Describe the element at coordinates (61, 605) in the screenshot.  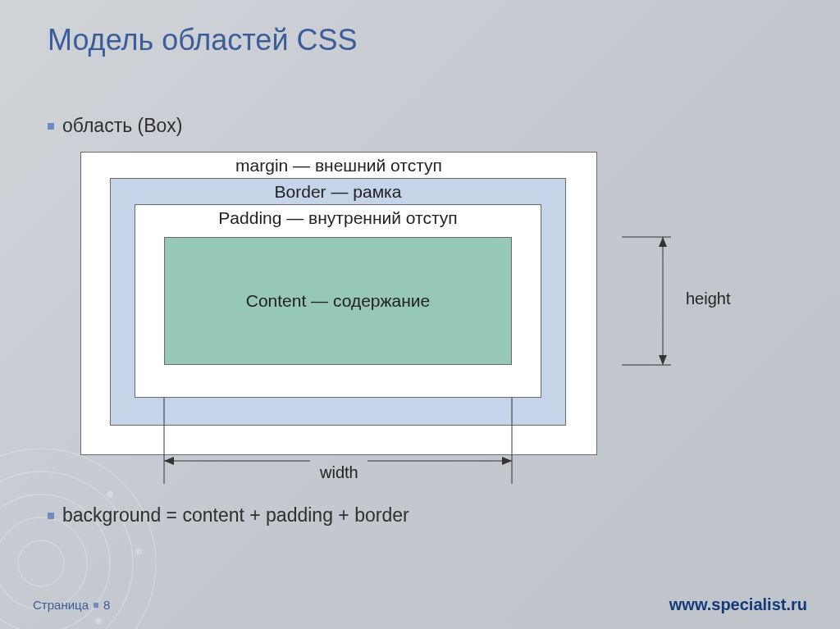
I see `page-word: Страница` at that location.